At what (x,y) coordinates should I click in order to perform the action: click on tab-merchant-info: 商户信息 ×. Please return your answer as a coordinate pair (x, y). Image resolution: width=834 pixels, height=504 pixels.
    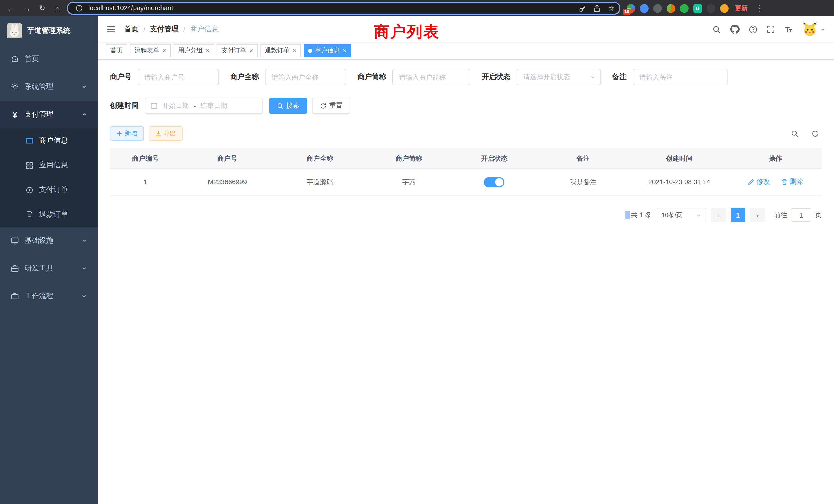
    Looking at the image, I should click on (328, 51).